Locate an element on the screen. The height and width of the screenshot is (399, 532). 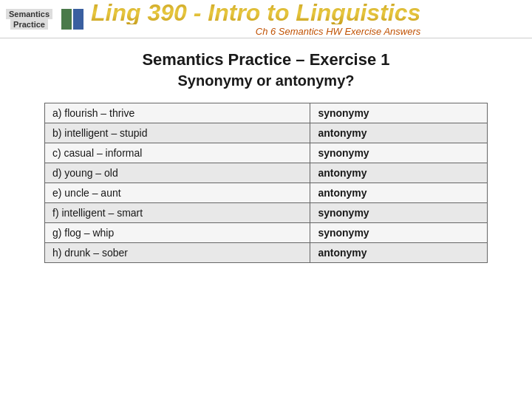
page-subtitle: Ch 6 Semantics HW Exercise Answers is located at coordinates (256, 31).